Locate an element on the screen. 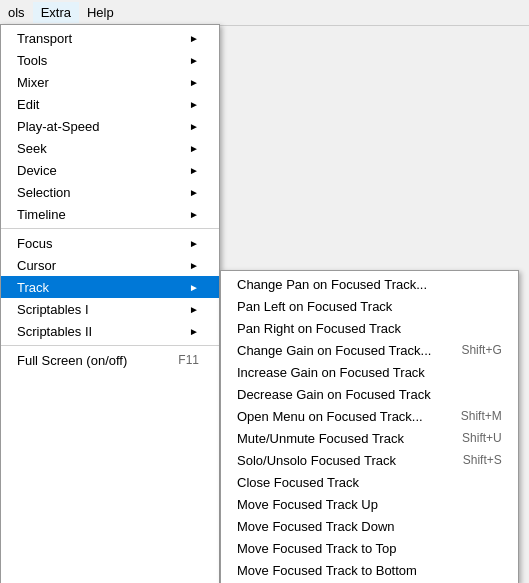 The image size is (529, 583). submenu-item-change-gain-shortcut: Shift+G is located at coordinates (481, 350).